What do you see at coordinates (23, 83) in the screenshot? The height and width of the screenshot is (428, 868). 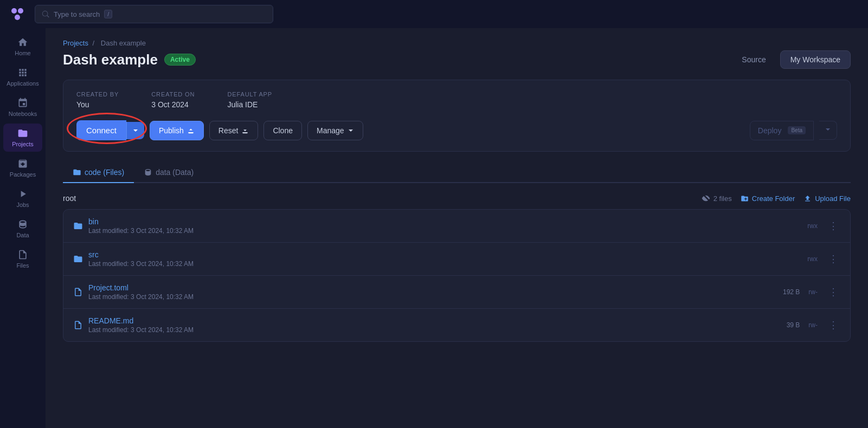 I see `sidebar-label-applications: Applications` at bounding box center [23, 83].